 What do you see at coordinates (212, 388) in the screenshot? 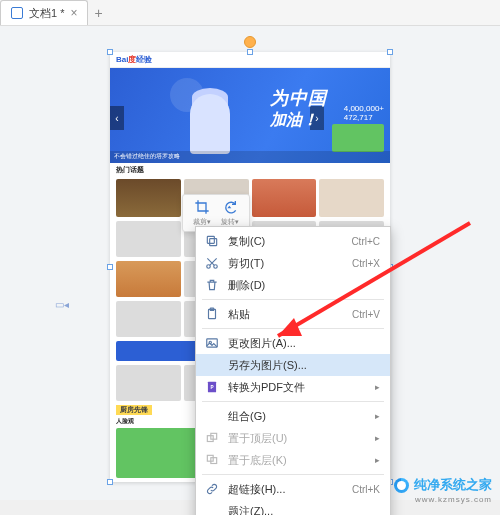
I see `svg-text: P` at bounding box center [212, 388].